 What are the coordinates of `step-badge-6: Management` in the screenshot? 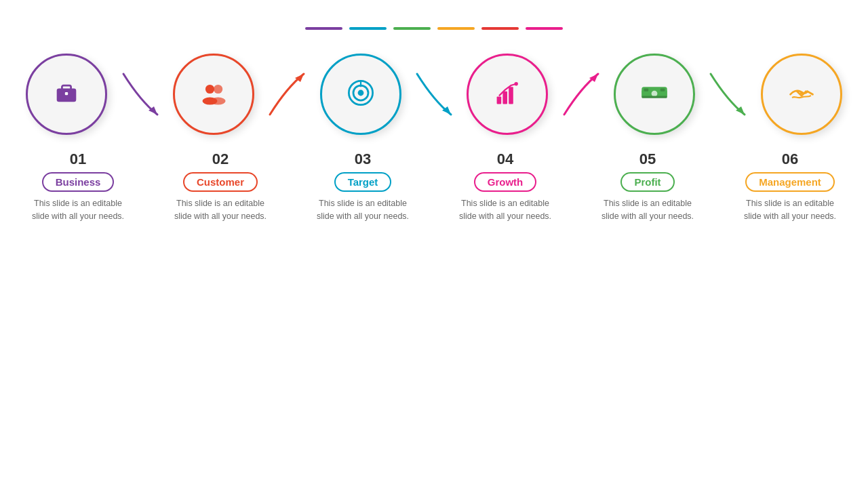 It's located at (790, 182).